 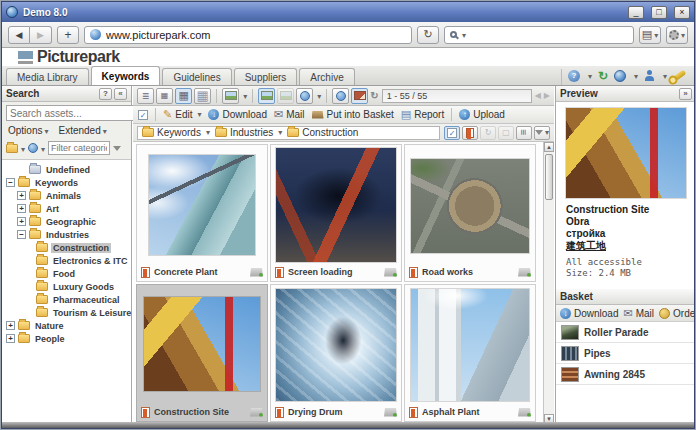 What do you see at coordinates (79, 148) in the screenshot?
I see `filter-categories-input` at bounding box center [79, 148].